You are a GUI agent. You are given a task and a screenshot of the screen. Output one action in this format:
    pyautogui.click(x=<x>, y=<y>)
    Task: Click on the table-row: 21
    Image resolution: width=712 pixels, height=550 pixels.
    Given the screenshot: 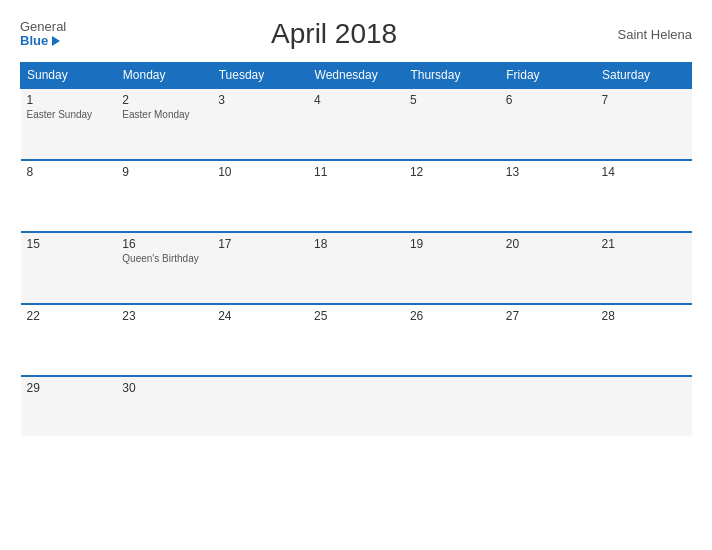 What is the action you would take?
    pyautogui.click(x=644, y=268)
    